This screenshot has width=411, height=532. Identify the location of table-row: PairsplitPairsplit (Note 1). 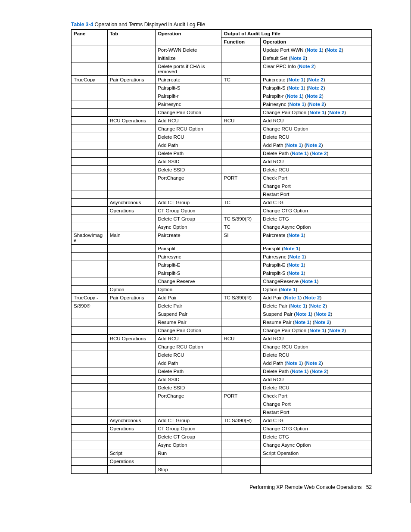
(221, 249).